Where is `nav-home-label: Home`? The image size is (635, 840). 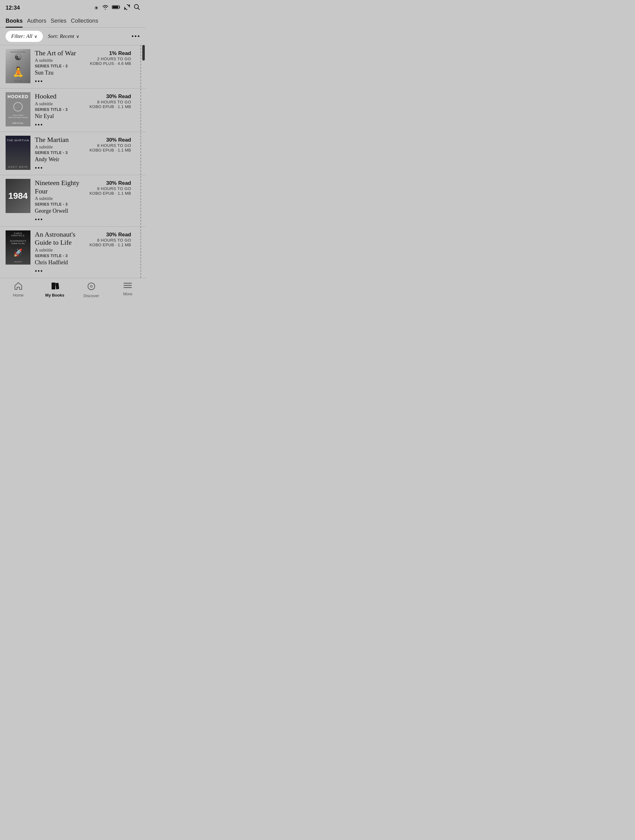 nav-home-label: Home is located at coordinates (18, 295).